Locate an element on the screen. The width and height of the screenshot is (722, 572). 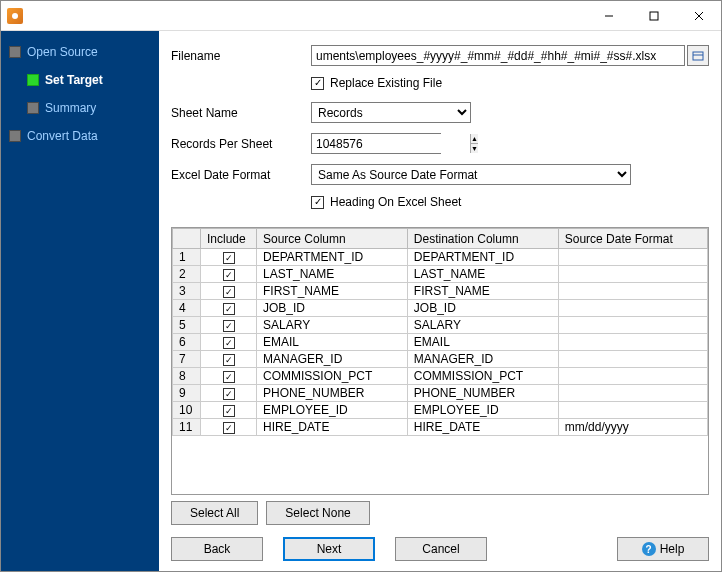
rownum-cell: 10 is located at coordinates (187, 410).